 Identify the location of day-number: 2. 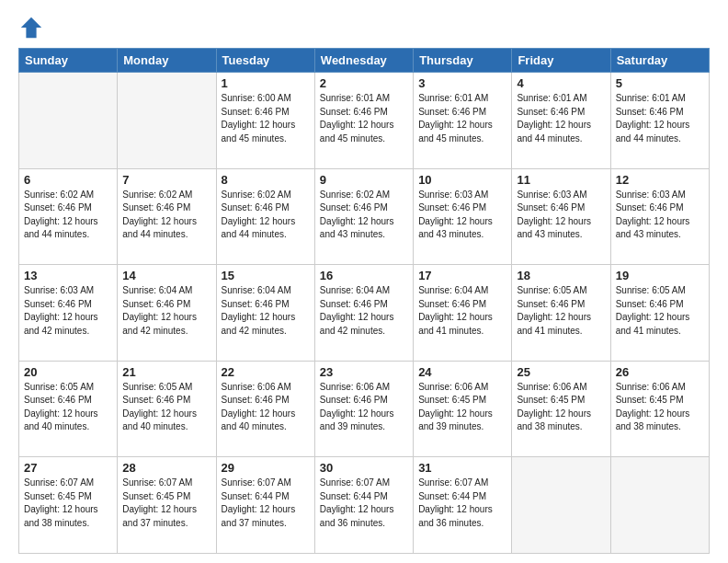
(364, 83).